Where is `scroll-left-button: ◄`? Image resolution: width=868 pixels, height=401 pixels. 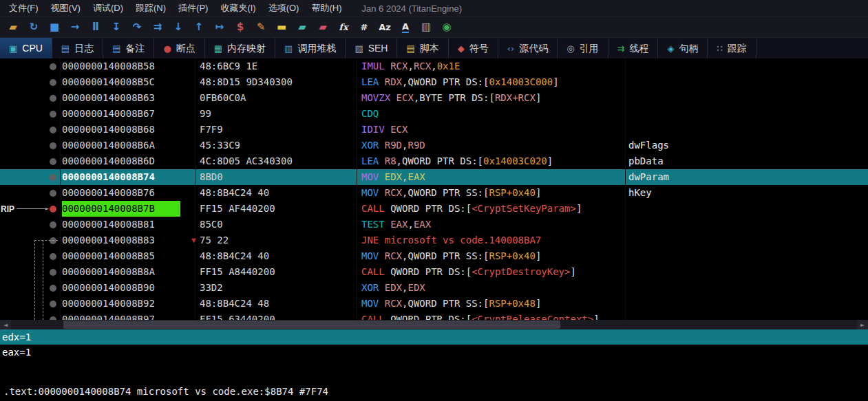 scroll-left-button: ◄ is located at coordinates (6, 325).